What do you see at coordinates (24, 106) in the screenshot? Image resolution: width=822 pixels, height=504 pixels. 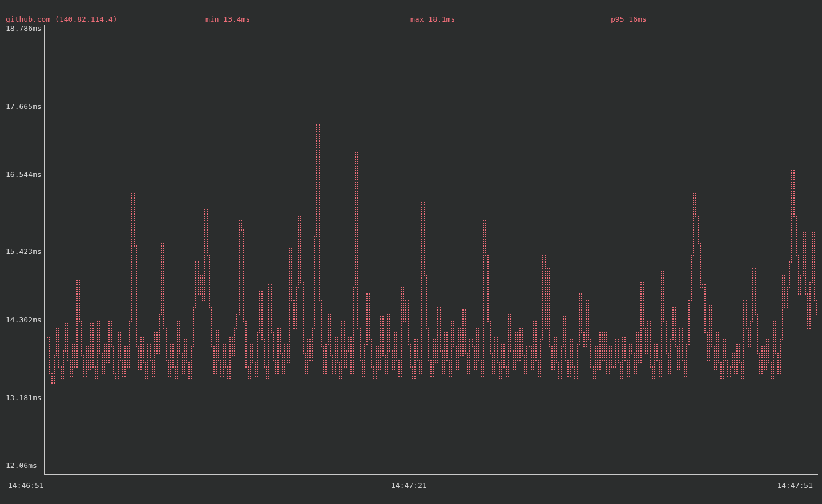 I see `y-tick-label: 17.665ms` at bounding box center [24, 106].